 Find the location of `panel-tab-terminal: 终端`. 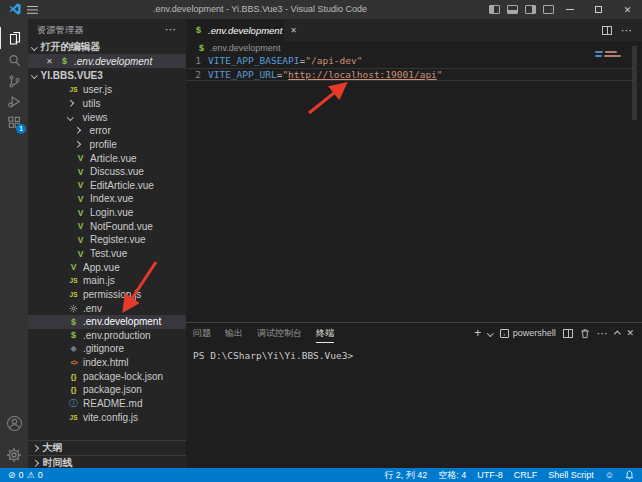

panel-tab-terminal: 终端 is located at coordinates (325, 333).